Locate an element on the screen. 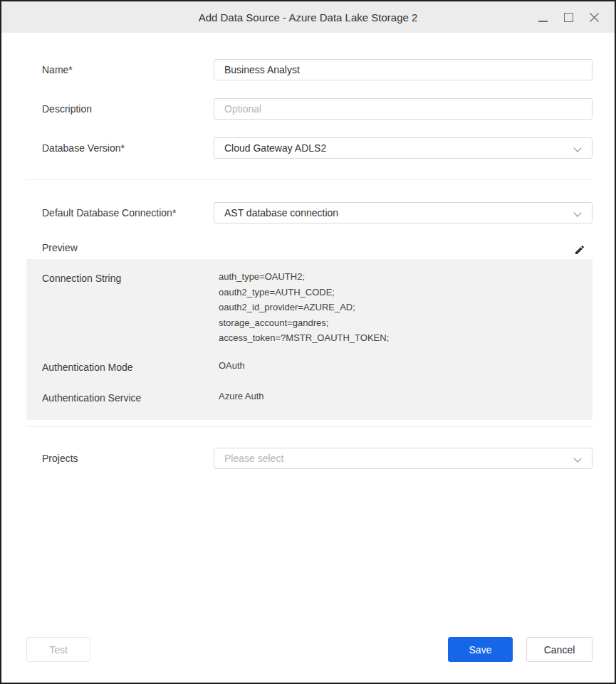 The image size is (616, 684). test-button: Test is located at coordinates (58, 649).